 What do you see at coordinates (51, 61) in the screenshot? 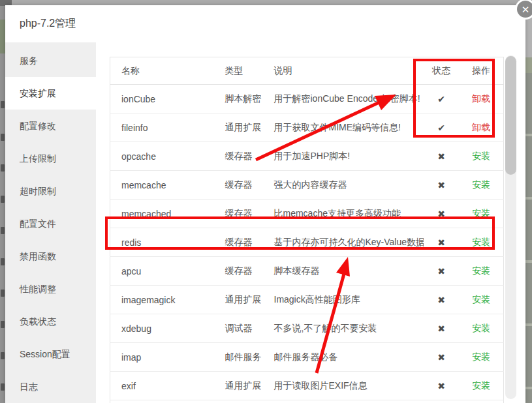
I see `sidebar-item-0: 服务` at bounding box center [51, 61].